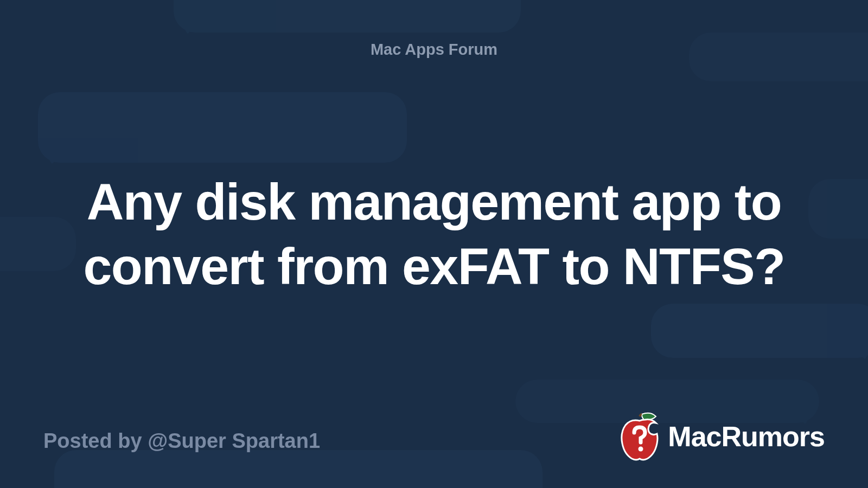 The width and height of the screenshot is (868, 488). What do you see at coordinates (182, 441) in the screenshot?
I see `post-author: Posted by @Super Spartan1` at bounding box center [182, 441].